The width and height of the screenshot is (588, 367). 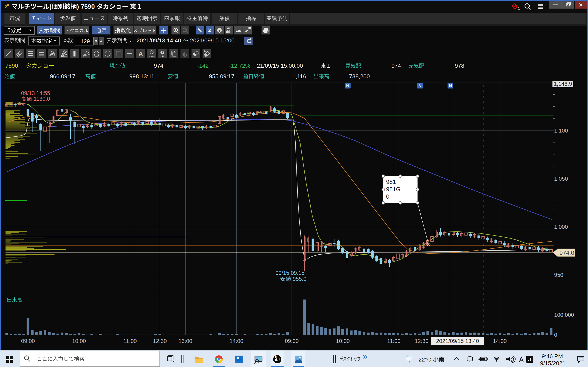 What do you see at coordinates (41, 99) in the screenshot?
I see `svg-text: 1130.0` at bounding box center [41, 99].